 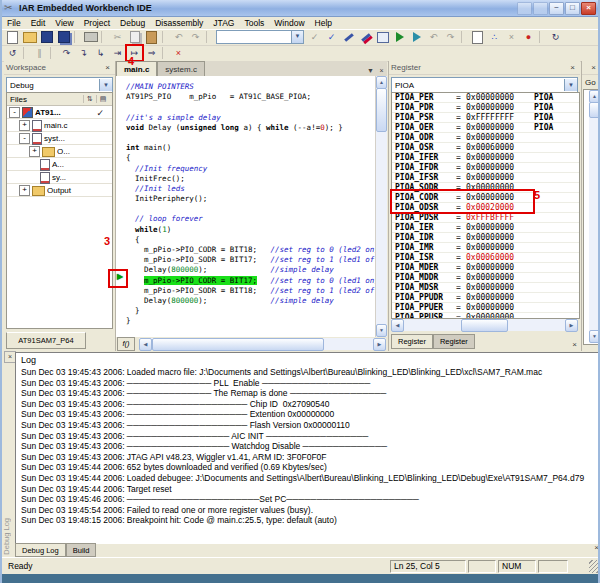 What do you see at coordinates (486, 118) in the screenshot?
I see `register-row: PIOA_PSR=0xFFFFFFFFPIOA` at bounding box center [486, 118].